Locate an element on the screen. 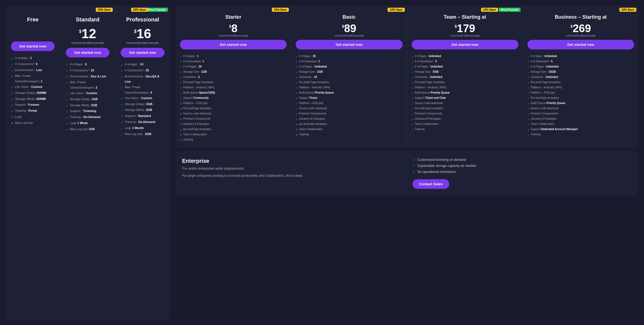  feature-item: ✓ Support : Standard is located at coordinates (143, 116).